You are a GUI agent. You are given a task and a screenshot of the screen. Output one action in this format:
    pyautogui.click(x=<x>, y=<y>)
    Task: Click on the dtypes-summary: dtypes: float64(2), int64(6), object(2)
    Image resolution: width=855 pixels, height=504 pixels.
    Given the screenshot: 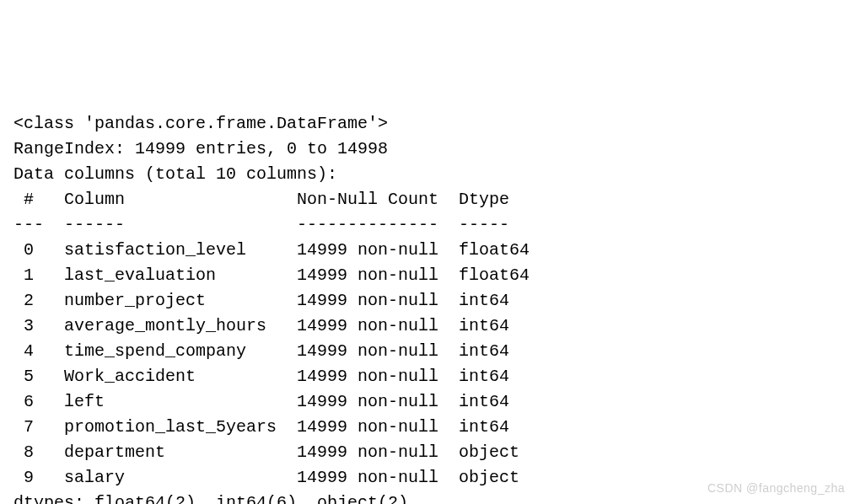 What is the action you would take?
    pyautogui.click(x=211, y=499)
    